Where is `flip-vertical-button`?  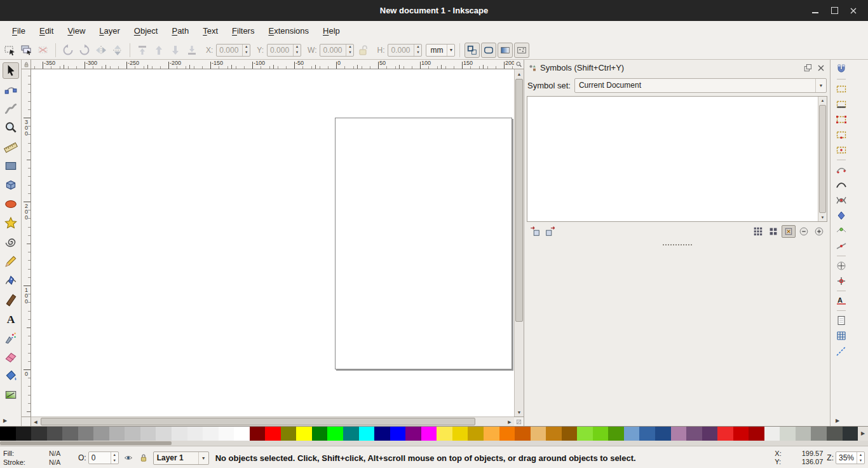
flip-vertical-button is located at coordinates (118, 50).